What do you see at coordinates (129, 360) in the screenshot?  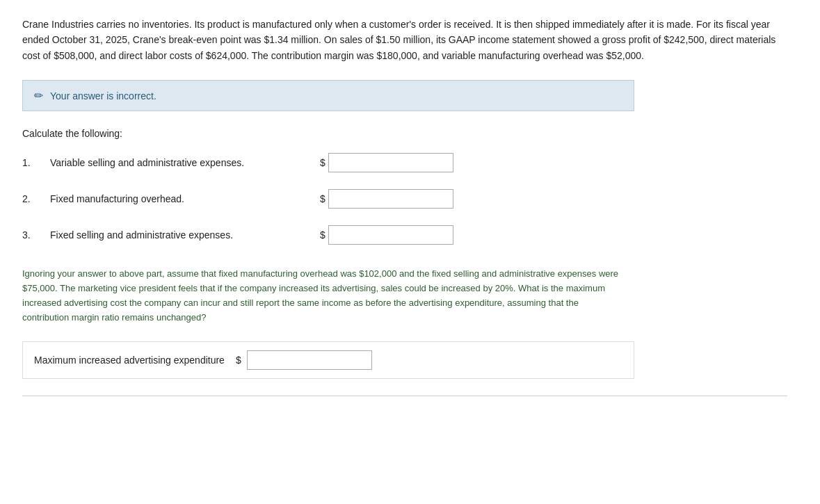 I see `max-adv-label: Maximum increased advertising expenditur…` at bounding box center [129, 360].